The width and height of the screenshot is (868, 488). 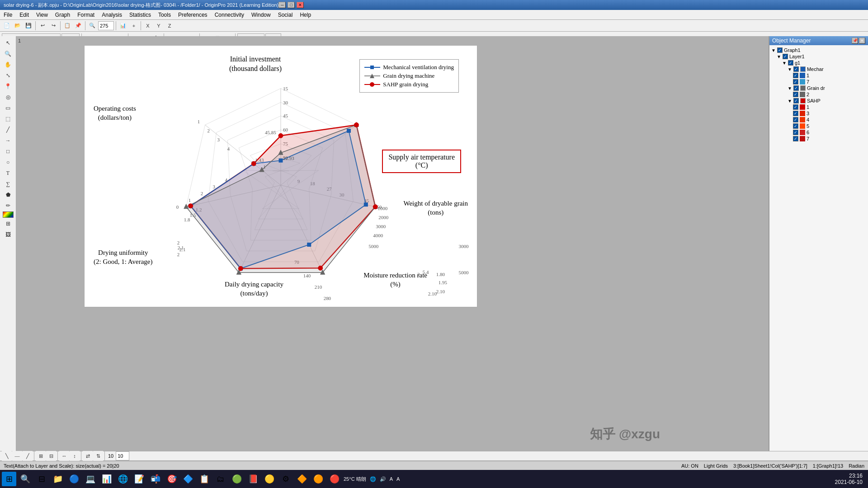 What do you see at coordinates (42, 26) in the screenshot?
I see `undo-btn: ↩` at bounding box center [42, 26].